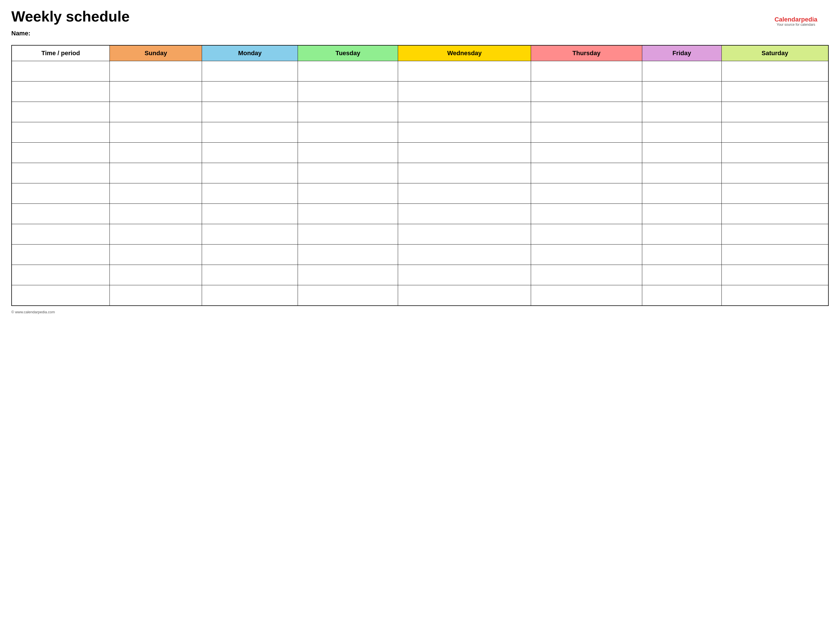 Image resolution: width=840 pixels, height=643 pixels. What do you see at coordinates (464, 53) in the screenshot?
I see `header-wednesday: Wednesday` at bounding box center [464, 53].